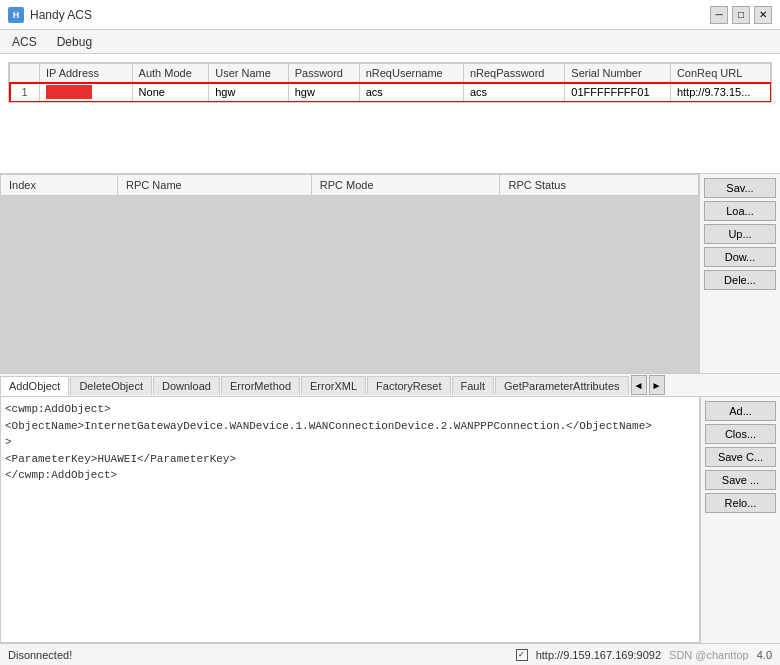 The image size is (780, 665). What do you see at coordinates (740, 520) in the screenshot?
I see `bottom-right-buttons: Ad... Clos... Save C... Save ... Relo...` at bounding box center [740, 520].